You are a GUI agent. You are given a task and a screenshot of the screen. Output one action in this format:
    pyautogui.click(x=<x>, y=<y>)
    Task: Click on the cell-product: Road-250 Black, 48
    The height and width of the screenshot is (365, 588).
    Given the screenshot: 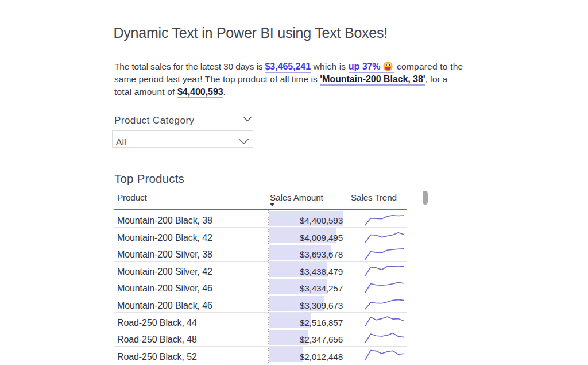 What is the action you would take?
    pyautogui.click(x=157, y=340)
    